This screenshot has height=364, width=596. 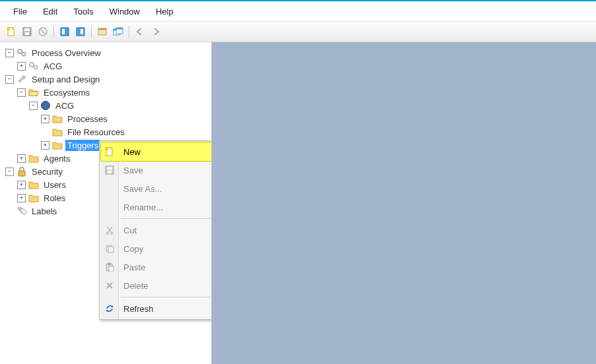 What do you see at coordinates (156, 309) in the screenshot?
I see `context-menu-refresh: Refresh` at bounding box center [156, 309].